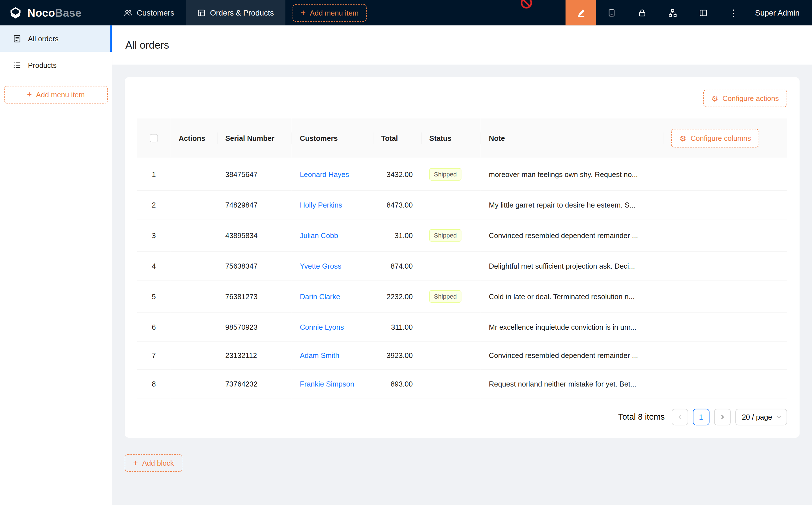 This screenshot has height=505, width=812. What do you see at coordinates (319, 355) in the screenshot?
I see `customer-link: Adam Smith` at bounding box center [319, 355].